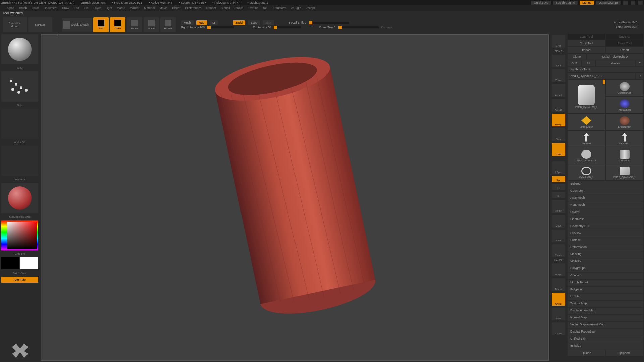 This screenshot has height=362, width=644. What do you see at coordinates (605, 283) in the screenshot?
I see `section-morph-target: Morph Target` at bounding box center [605, 283].